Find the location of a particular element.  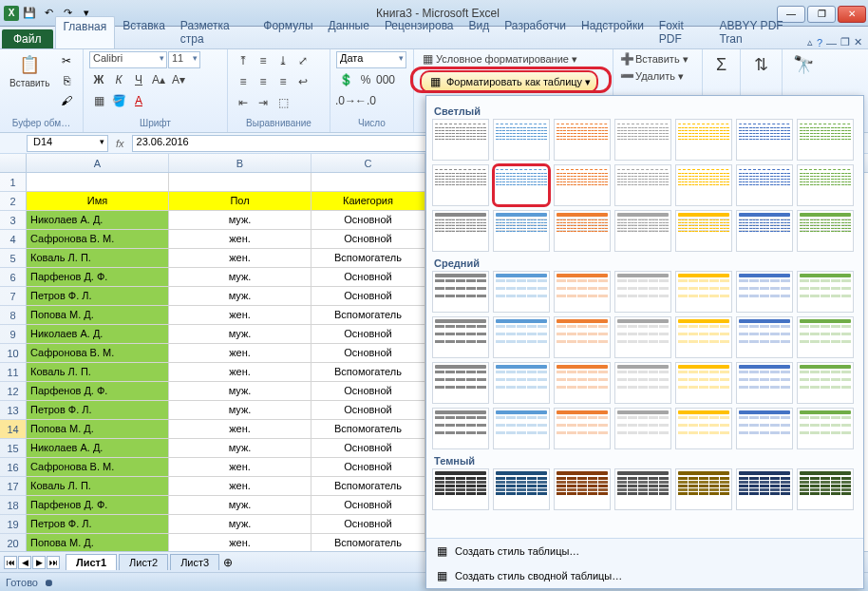

header-cell: Каиегория is located at coordinates (368, 201).